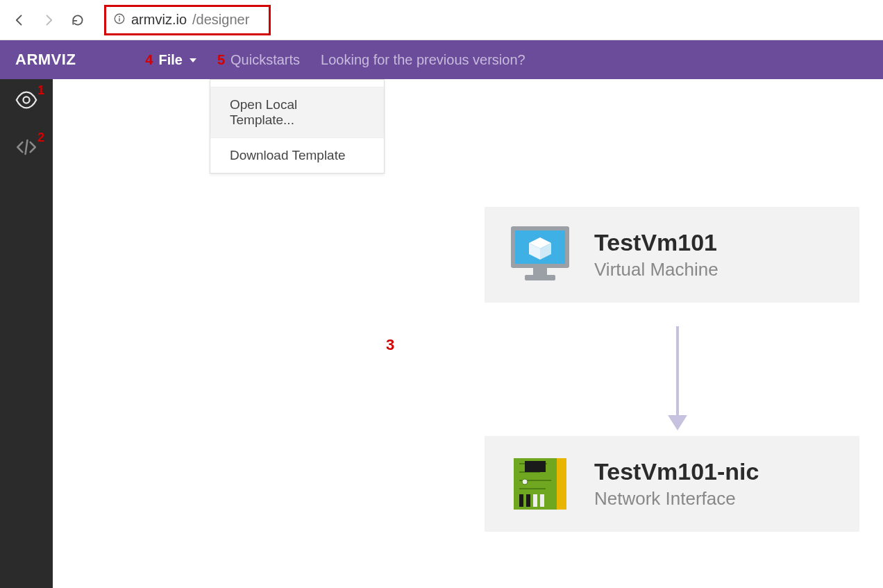  I want to click on dropdown-spacer, so click(297, 83).